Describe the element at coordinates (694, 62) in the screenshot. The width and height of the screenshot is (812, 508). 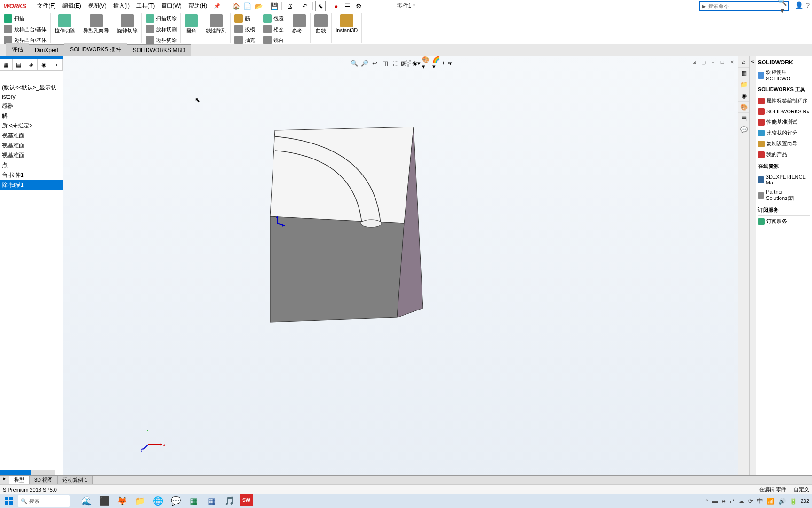
I see `viewport-min-icon: ⊡` at that location.